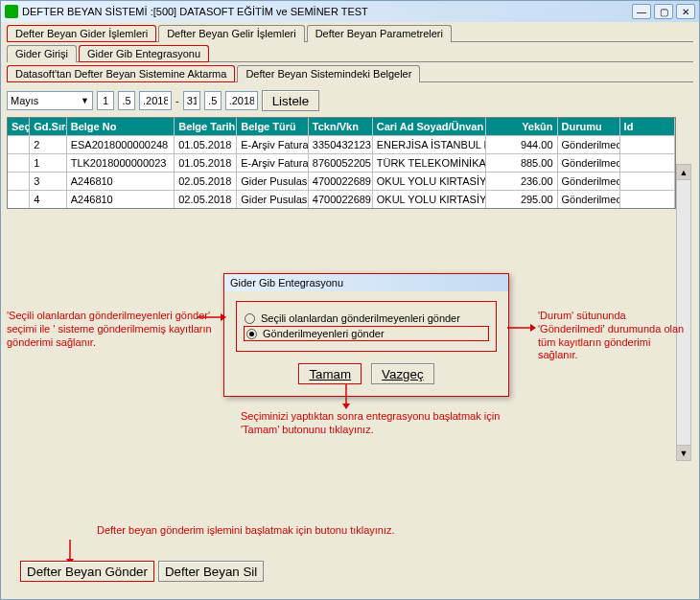  What do you see at coordinates (648, 127) in the screenshot?
I see `col-id: Id` at bounding box center [648, 127].